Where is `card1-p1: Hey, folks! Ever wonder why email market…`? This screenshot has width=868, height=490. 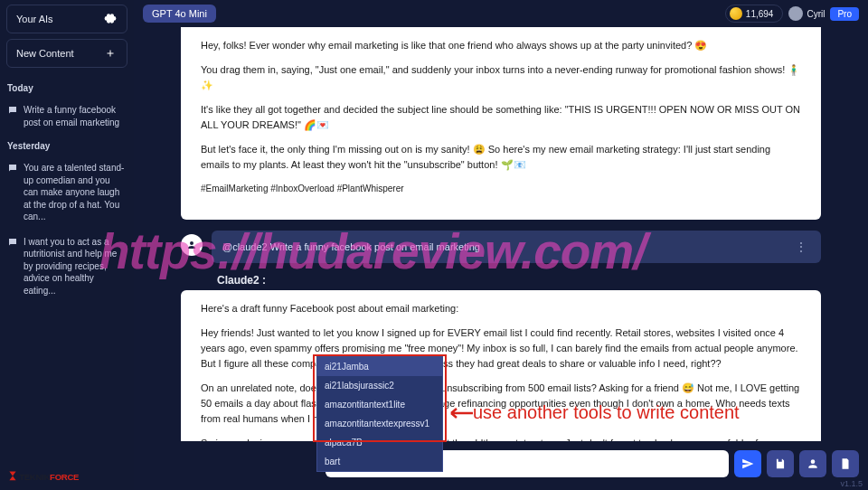 card1-p1: Hey, folks! Ever wonder why email market… is located at coordinates (501, 45).